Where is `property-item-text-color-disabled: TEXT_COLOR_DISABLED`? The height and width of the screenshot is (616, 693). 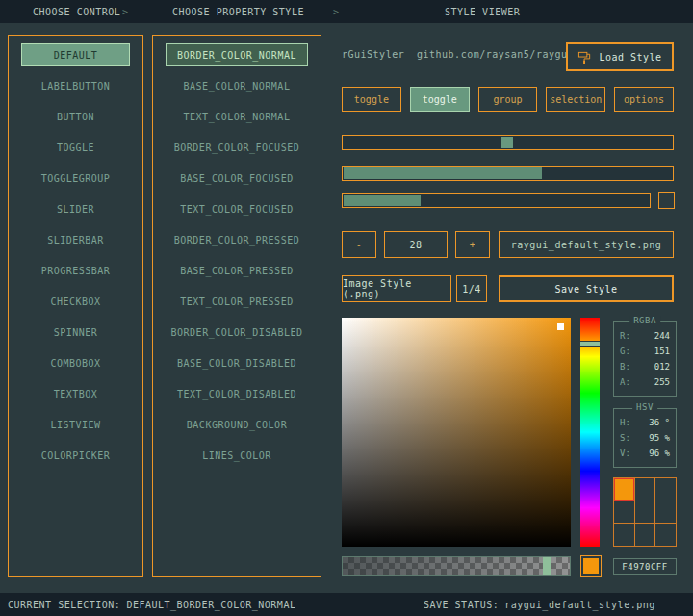
property-item-text-color-disabled: TEXT_COLOR_DISABLED is located at coordinates (237, 394).